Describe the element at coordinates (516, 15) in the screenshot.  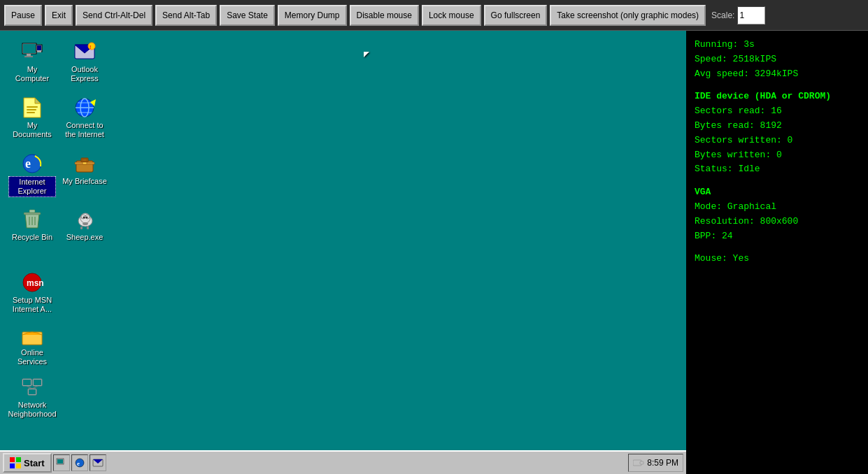
I see `go-fullscreen-button: Go fullscreen` at that location.